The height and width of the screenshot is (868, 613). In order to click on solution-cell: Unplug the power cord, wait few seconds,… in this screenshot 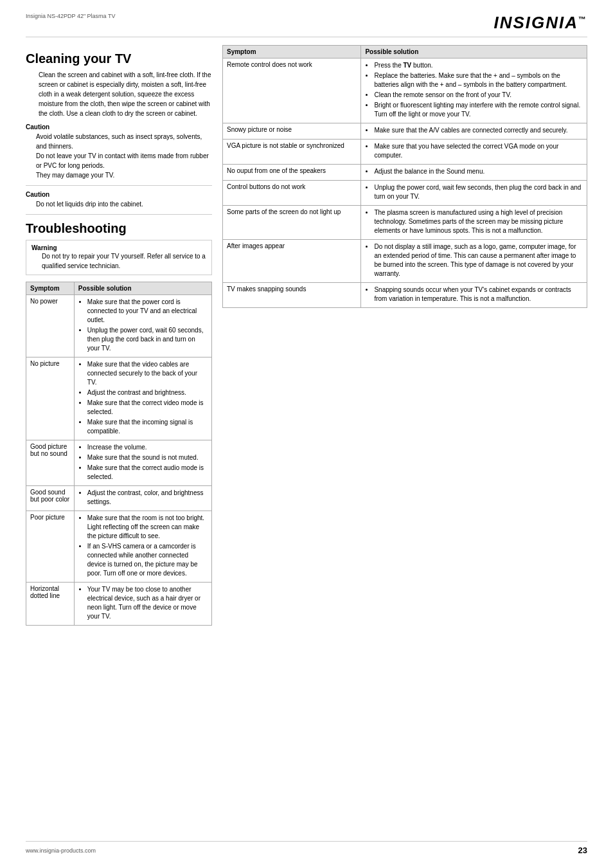, I will do `click(474, 193)`.